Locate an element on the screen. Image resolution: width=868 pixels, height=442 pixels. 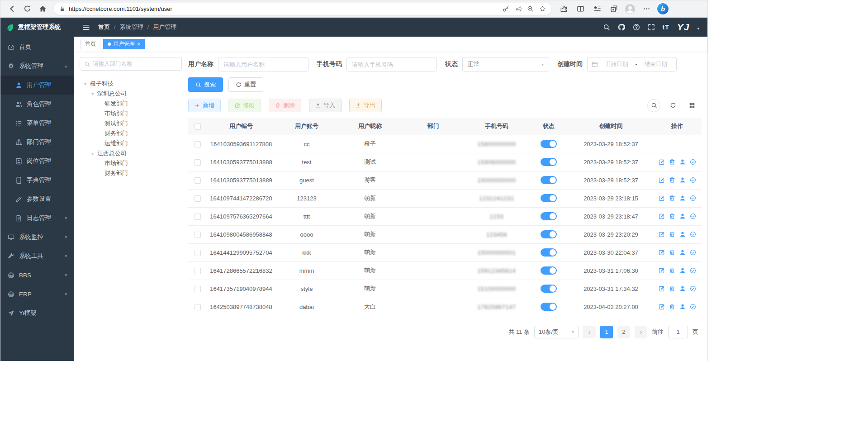
sidebar-menu-item: 参数设置 is located at coordinates (37, 199).